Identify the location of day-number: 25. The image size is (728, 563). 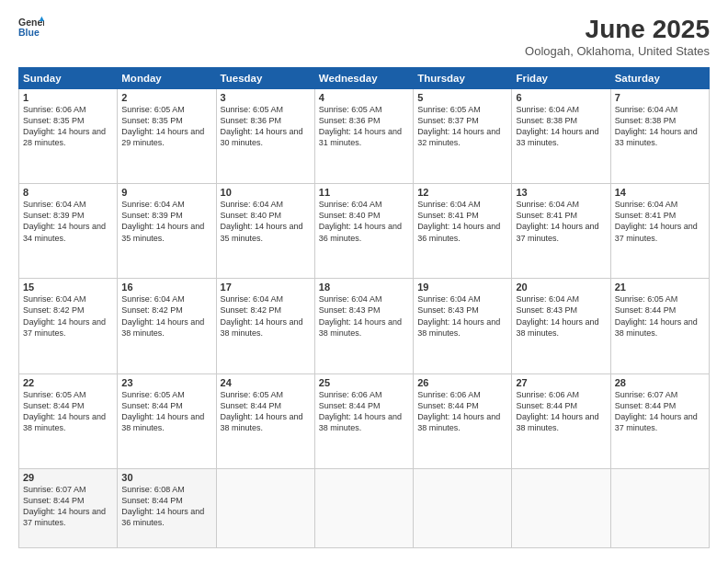
(364, 383).